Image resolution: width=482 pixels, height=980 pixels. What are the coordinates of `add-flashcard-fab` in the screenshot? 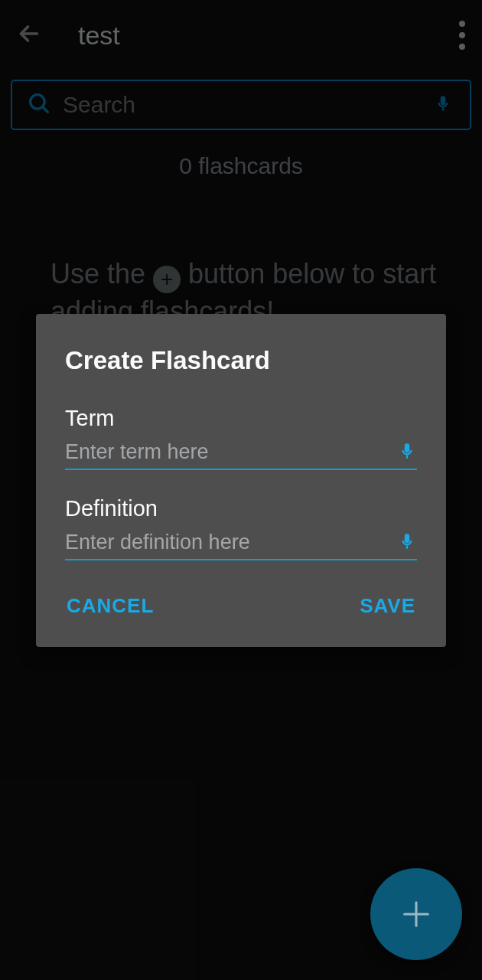 It's located at (416, 914).